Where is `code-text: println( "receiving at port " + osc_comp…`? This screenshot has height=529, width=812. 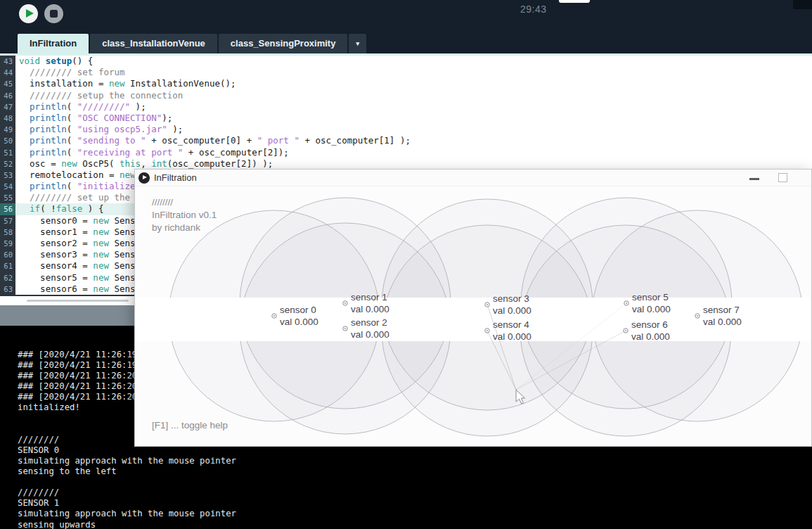 code-text: println( "receiving at port " + osc_comp… is located at coordinates (413, 153).